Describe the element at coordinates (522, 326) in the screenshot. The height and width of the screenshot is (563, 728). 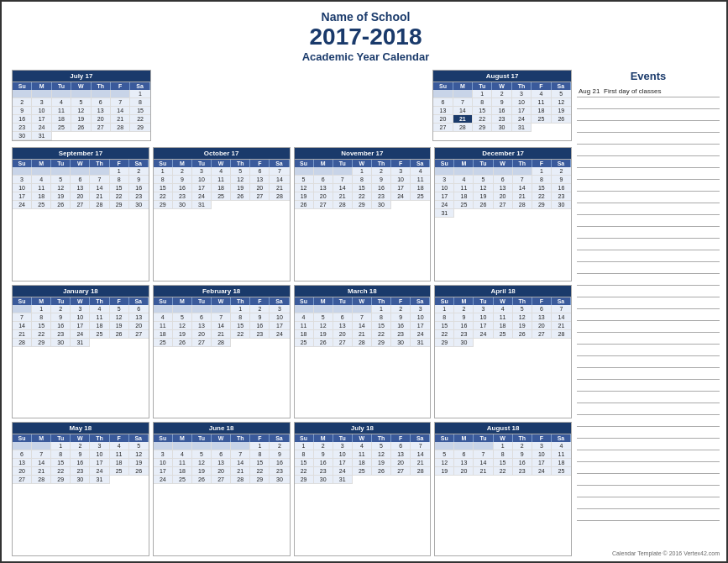
I see `day-cell: 19` at that location.